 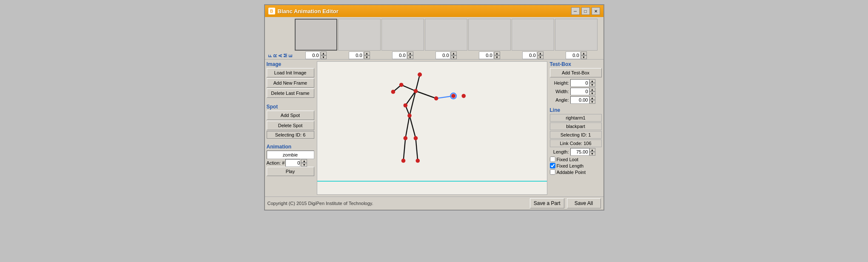 I want to click on frame-spin-down-5: ▼, so click(x=541, y=57).